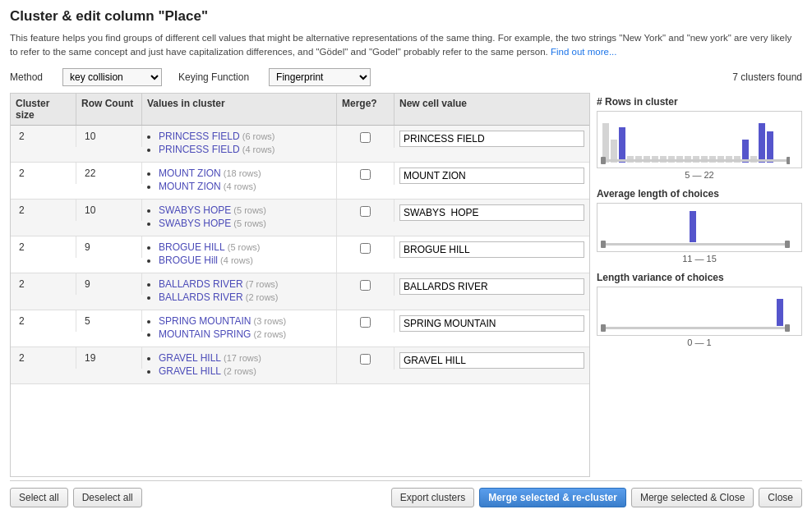 The width and height of the screenshot is (812, 514). I want to click on col-cluster-size: Cluster size, so click(44, 109).